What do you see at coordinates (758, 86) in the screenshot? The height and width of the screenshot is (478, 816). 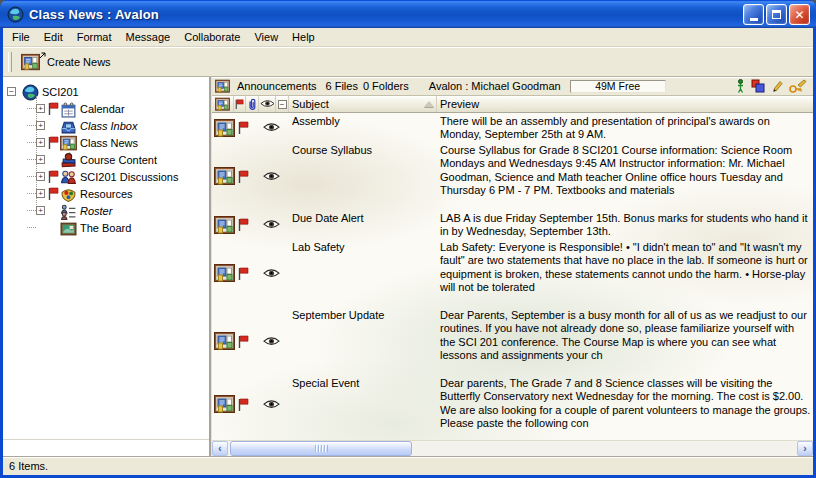 I see `overlap-squares-icon` at bounding box center [758, 86].